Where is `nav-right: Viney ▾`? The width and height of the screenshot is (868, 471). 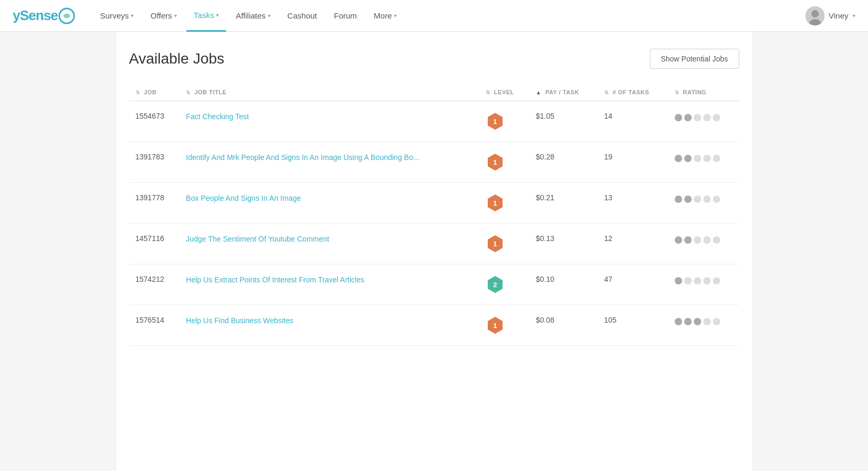 nav-right: Viney ▾ is located at coordinates (830, 16).